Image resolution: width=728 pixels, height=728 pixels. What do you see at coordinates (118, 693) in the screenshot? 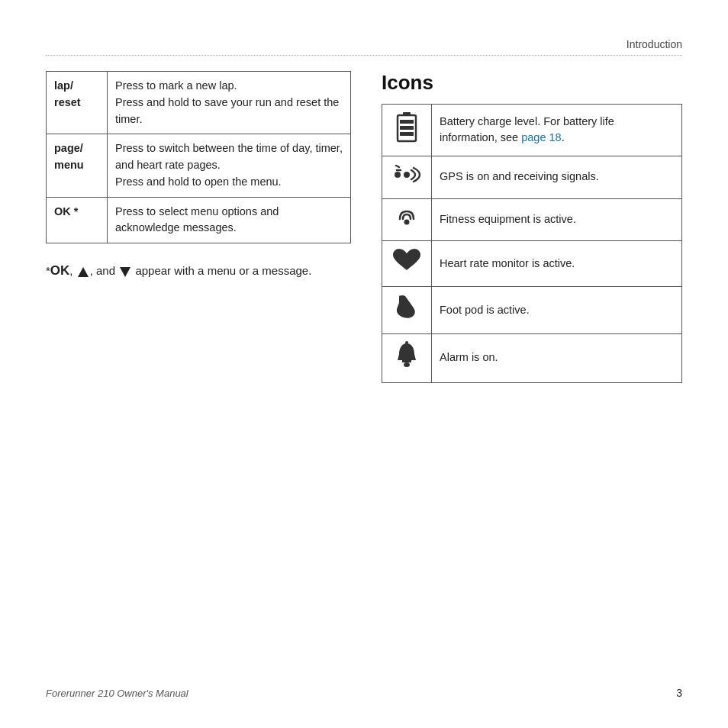
I see `manual-title: Forerunner 210 Owner's Manual` at bounding box center [118, 693].